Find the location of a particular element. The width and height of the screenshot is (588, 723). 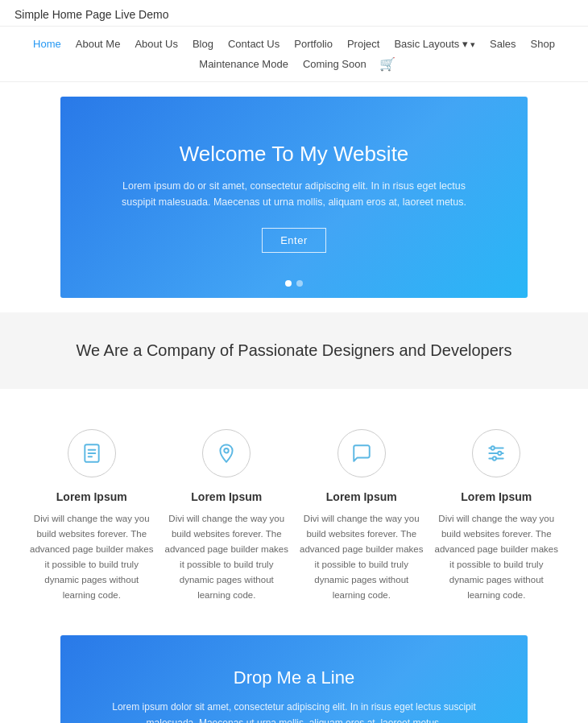

hero-dots is located at coordinates (294, 283).